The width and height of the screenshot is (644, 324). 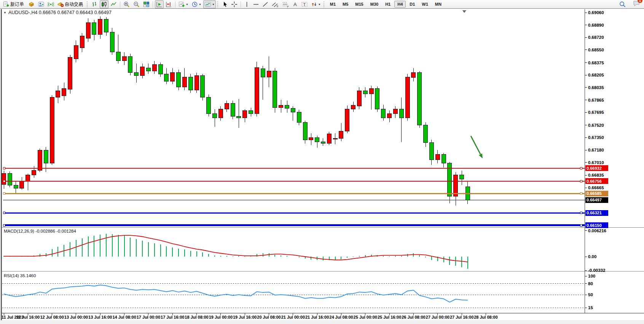 I want to click on trendline-button, so click(x=266, y=5).